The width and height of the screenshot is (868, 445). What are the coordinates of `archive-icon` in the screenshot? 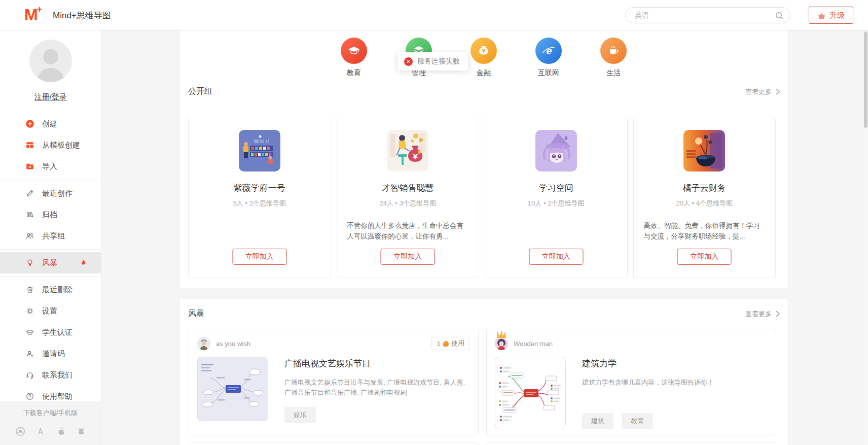 It's located at (30, 215).